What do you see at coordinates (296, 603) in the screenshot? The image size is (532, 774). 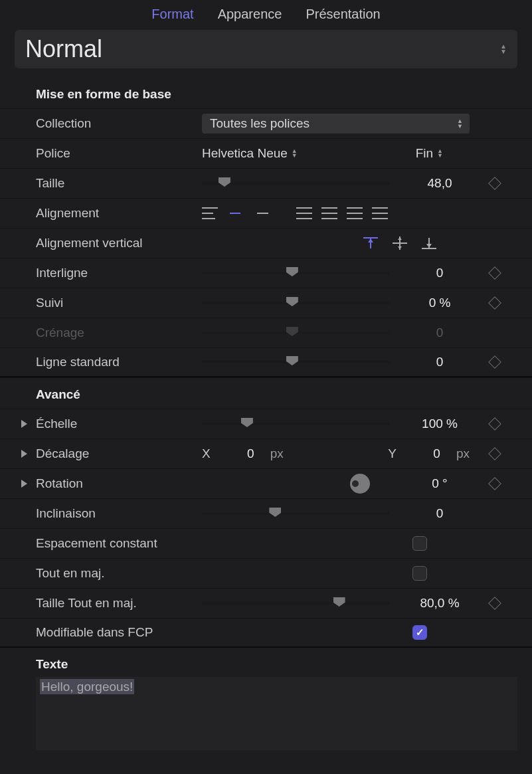 I see `allcaps-size-slider` at bounding box center [296, 603].